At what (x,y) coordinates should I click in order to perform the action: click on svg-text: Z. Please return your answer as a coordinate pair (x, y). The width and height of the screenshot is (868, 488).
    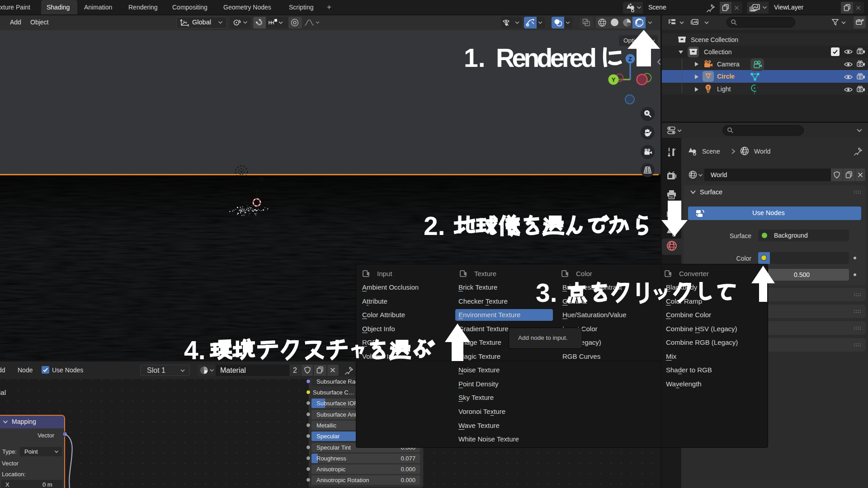
    Looking at the image, I should click on (630, 59).